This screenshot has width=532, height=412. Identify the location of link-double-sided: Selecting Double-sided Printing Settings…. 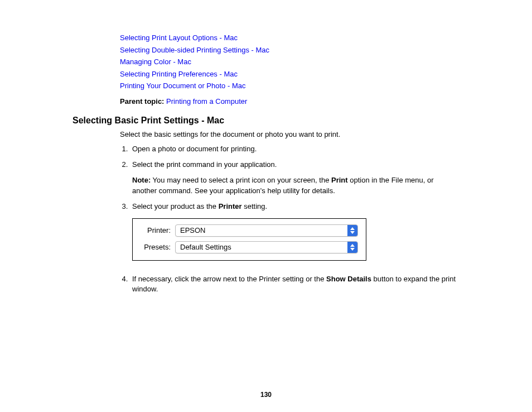
(290, 50).